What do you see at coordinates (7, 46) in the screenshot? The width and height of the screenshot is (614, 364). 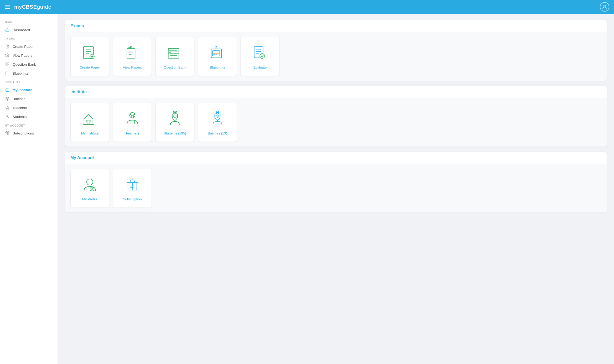 I see `file-icon` at bounding box center [7, 46].